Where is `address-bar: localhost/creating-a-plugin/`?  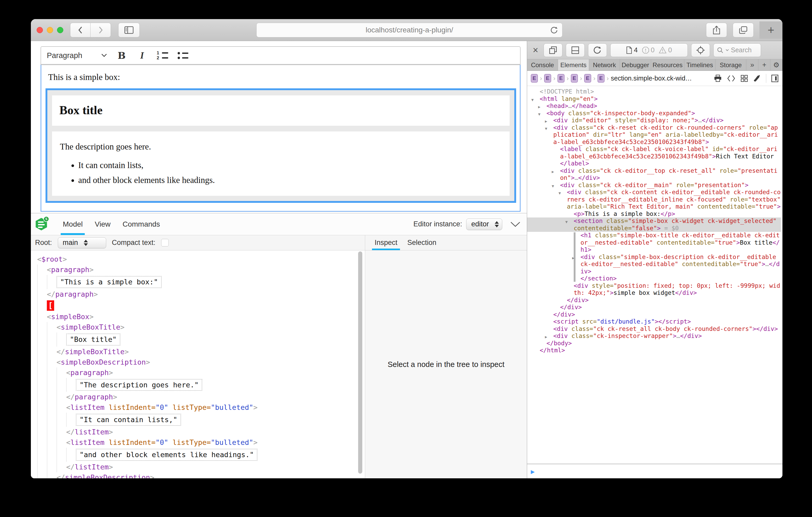 address-bar: localhost/creating-a-plugin/ is located at coordinates (409, 30).